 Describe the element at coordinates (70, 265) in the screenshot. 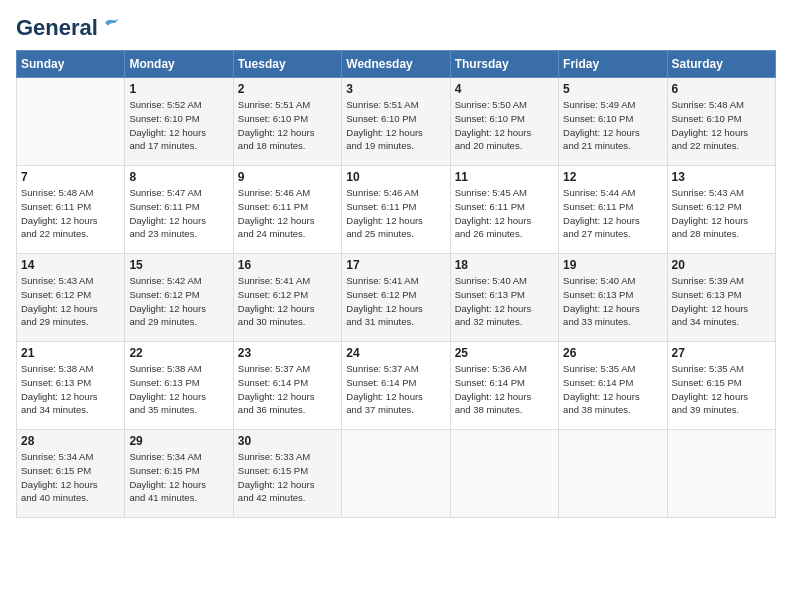

I see `day-number: 14` at that location.